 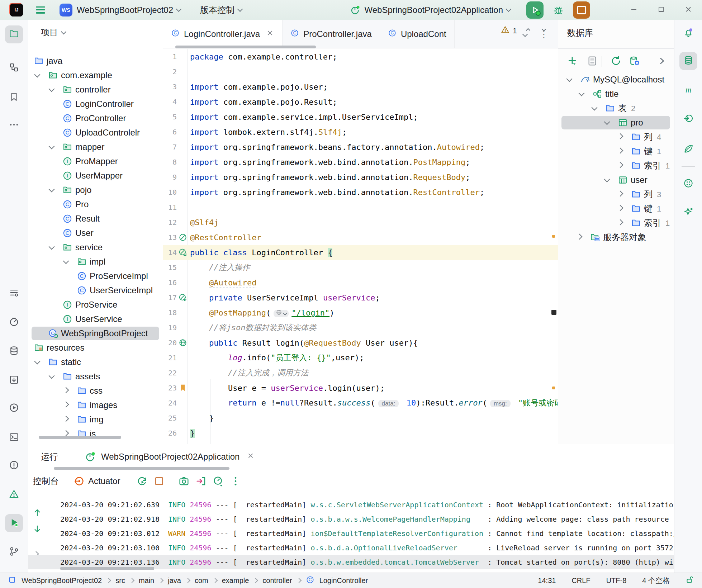 What do you see at coordinates (661, 10) in the screenshot?
I see `maximize-button` at bounding box center [661, 10].